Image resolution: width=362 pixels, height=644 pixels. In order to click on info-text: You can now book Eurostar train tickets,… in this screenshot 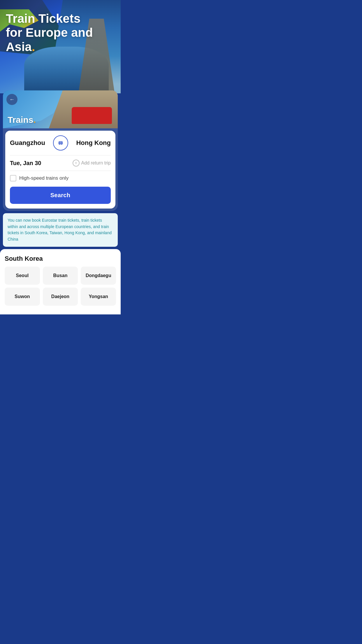, I will do `click(60, 230)`.